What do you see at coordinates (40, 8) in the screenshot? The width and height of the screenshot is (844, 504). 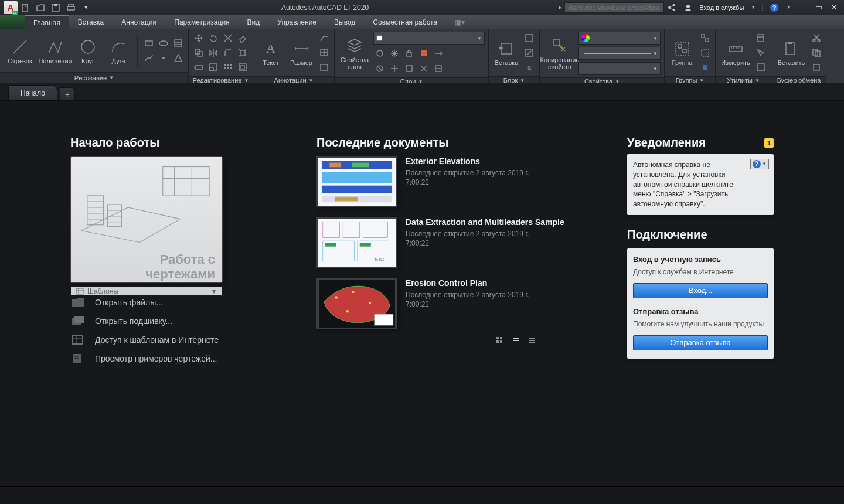 I see `open-file-icon` at bounding box center [40, 8].